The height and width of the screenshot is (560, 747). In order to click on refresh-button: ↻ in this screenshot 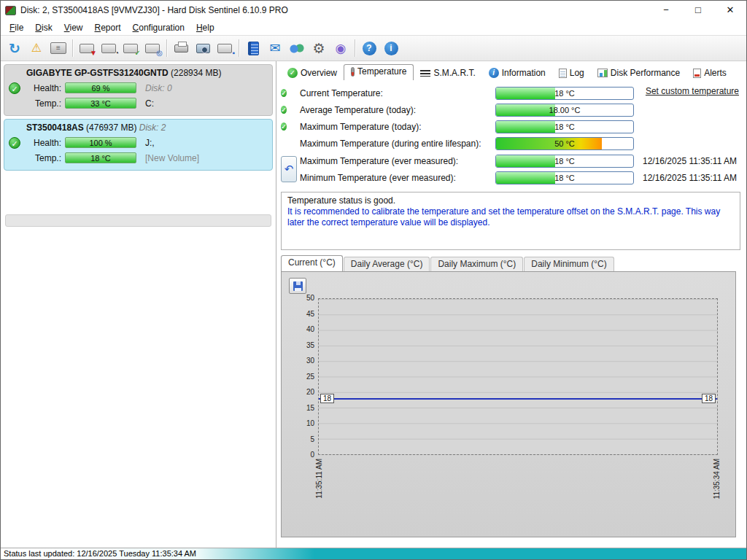, I will do `click(15, 48)`.